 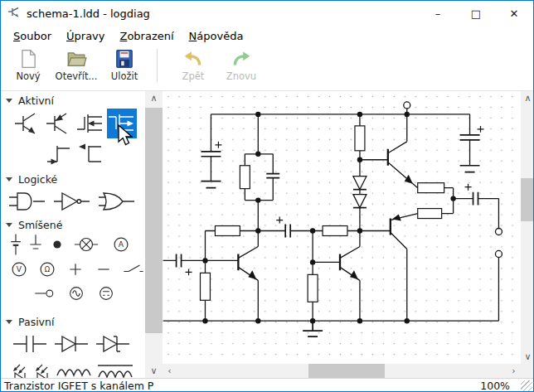 What do you see at coordinates (32, 36) in the screenshot?
I see `menu-soubor: Soubor` at bounding box center [32, 36].